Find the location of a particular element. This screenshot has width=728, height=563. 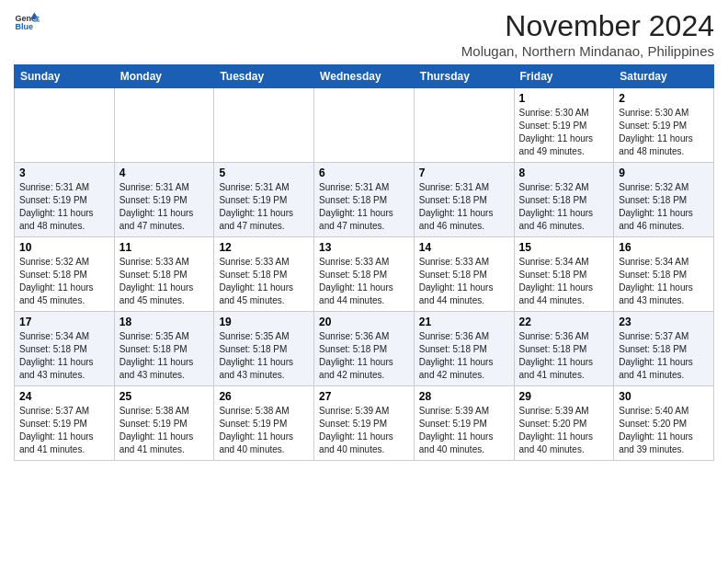

calendar-cell: 17Sunrise: 5:34 AM Sunset: 5:18 PM Dayli… is located at coordinates (64, 350).